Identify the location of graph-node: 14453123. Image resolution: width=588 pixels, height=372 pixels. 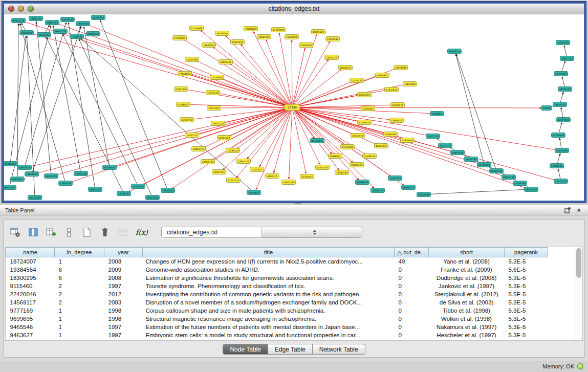
(560, 104).